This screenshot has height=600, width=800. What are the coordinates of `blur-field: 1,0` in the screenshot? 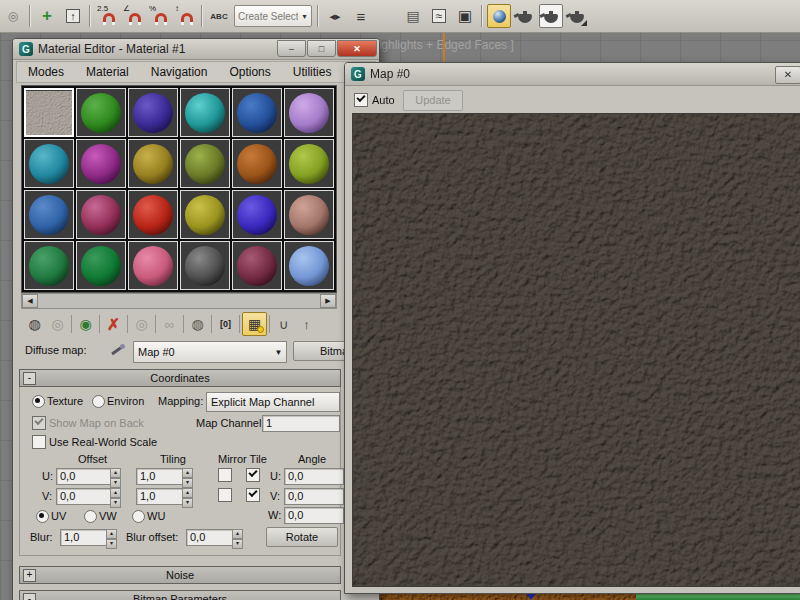 It's located at (85, 538).